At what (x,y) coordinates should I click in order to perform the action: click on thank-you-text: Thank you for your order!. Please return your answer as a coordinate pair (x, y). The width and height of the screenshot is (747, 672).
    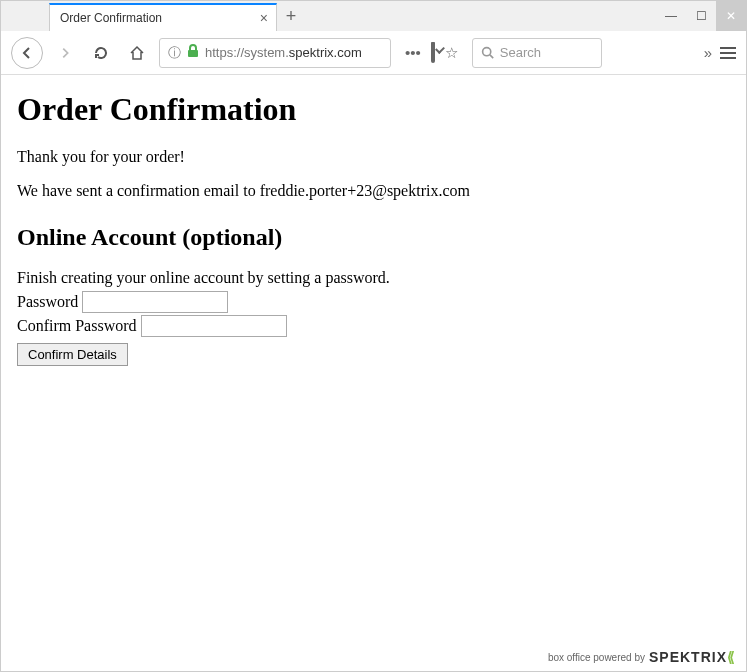
    Looking at the image, I should click on (374, 157).